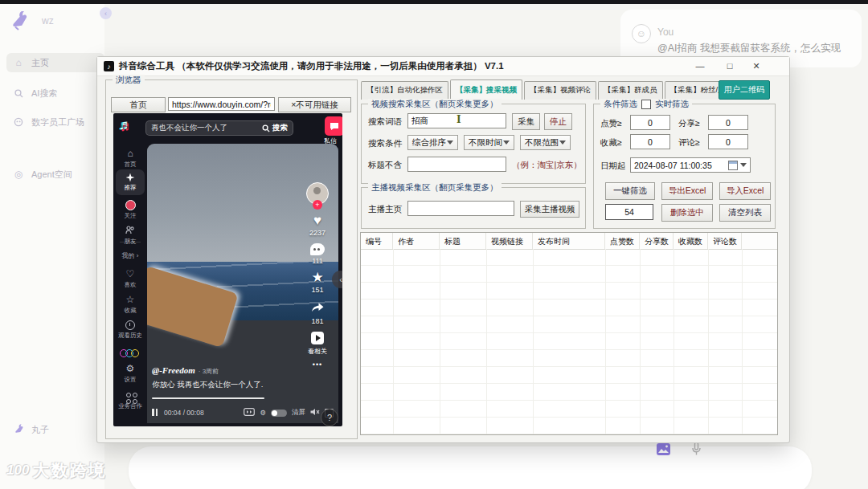 This screenshot has width=868, height=489. What do you see at coordinates (56, 471) in the screenshot?
I see `daxu-watermark: 100 大数跨境` at bounding box center [56, 471].